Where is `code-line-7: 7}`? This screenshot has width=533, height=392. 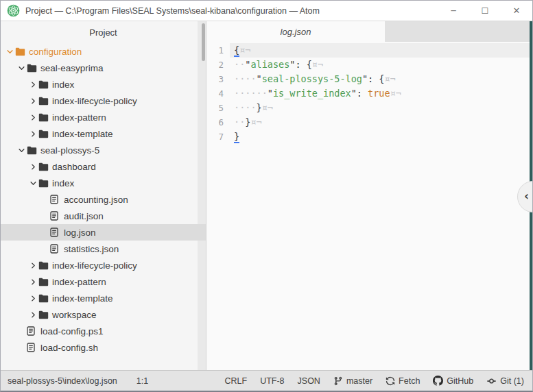 code-line-7: 7} is located at coordinates (369, 137).